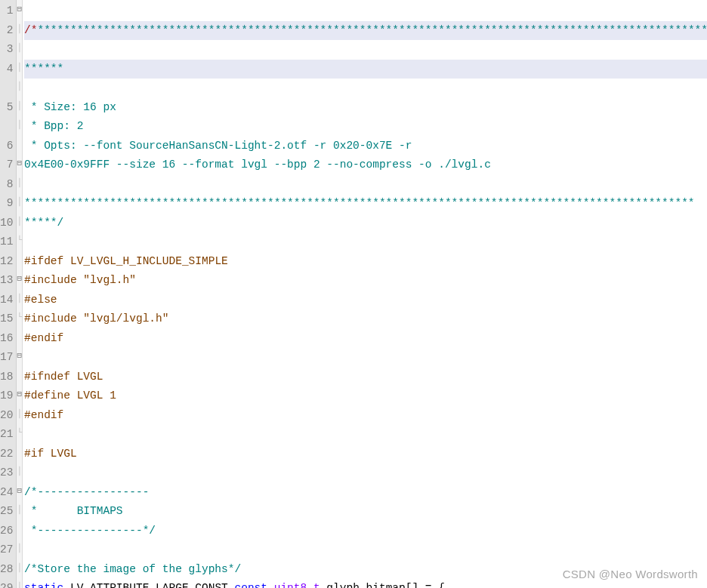  Describe the element at coordinates (366, 69) in the screenshot. I see `code-line: ******` at that location.